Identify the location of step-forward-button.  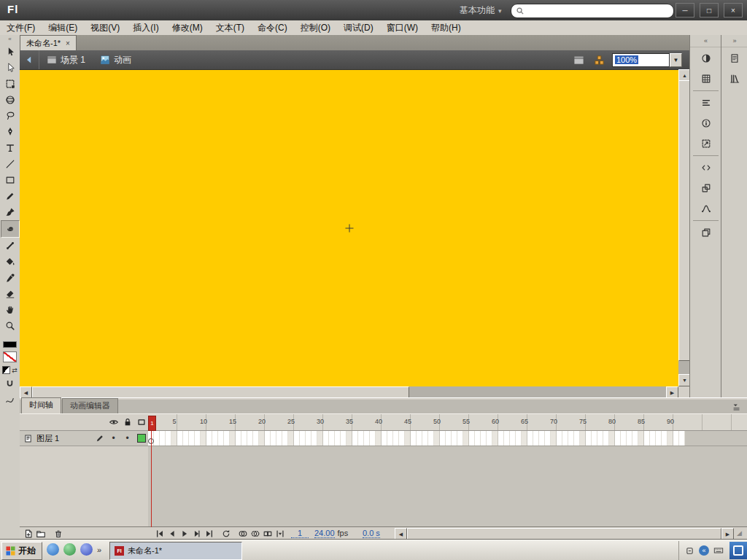
(197, 534).